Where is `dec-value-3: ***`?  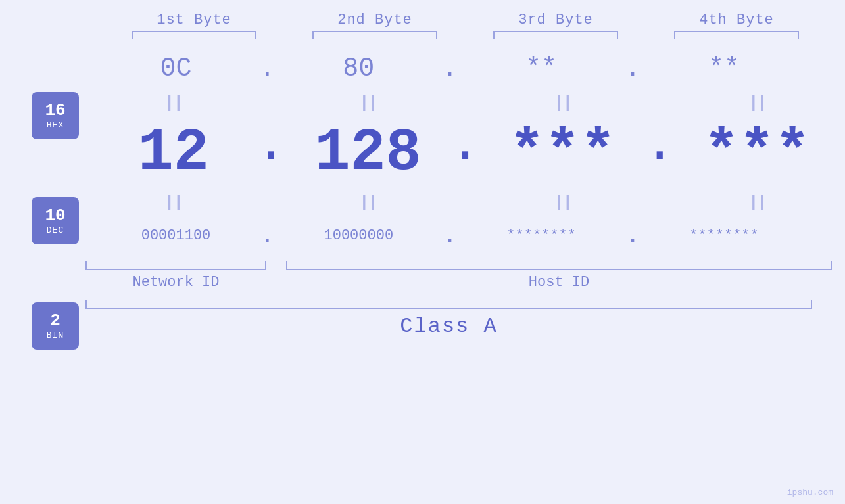 dec-value-3: *** is located at coordinates (562, 153).